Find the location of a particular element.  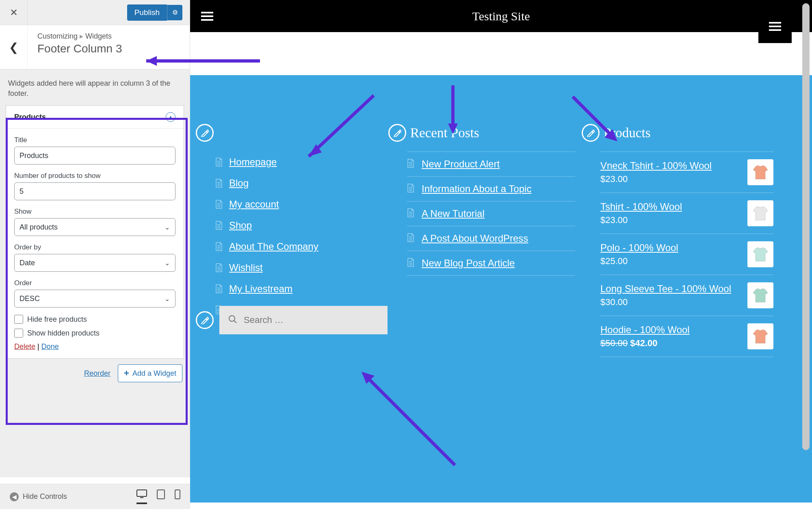

list-item: New Product Alert is located at coordinates (491, 164).